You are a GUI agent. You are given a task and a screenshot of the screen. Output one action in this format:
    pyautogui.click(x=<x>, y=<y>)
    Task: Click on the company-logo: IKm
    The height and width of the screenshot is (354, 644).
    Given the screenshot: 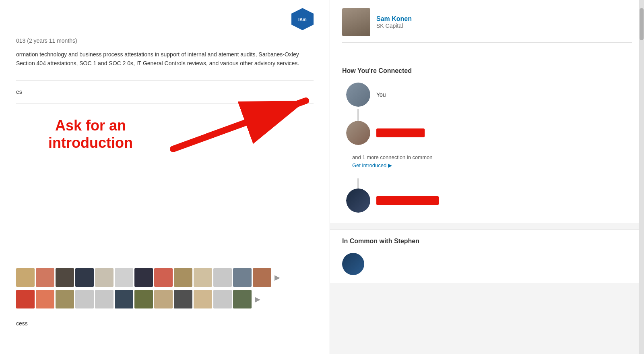 What is the action you would take?
    pyautogui.click(x=303, y=19)
    